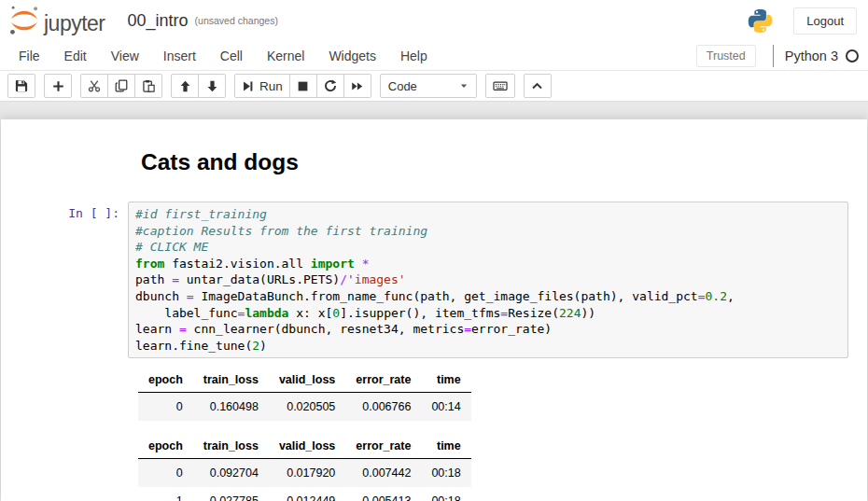 This screenshot has width=868, height=501. What do you see at coordinates (304, 407) in the screenshot?
I see `table-row: 00.1604980.0205050.00676600:14` at bounding box center [304, 407].